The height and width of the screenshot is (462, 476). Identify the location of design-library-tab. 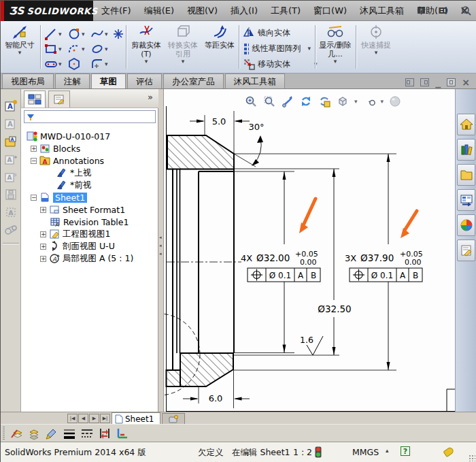
(466, 150).